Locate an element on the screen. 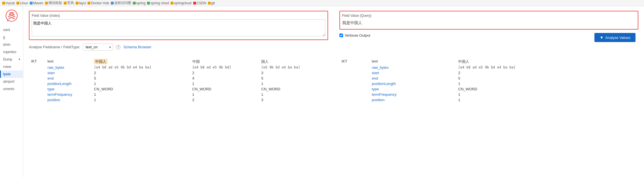  topbar-item-csdn: CSDN is located at coordinates (200, 3).